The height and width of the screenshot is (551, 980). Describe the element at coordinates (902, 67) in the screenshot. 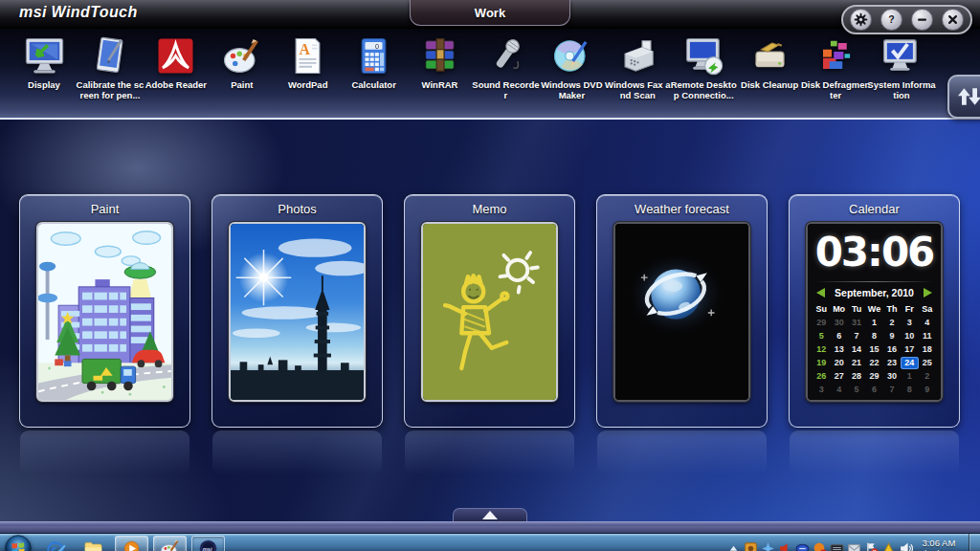

I see `toolbar-item-system-info: System Information` at that location.